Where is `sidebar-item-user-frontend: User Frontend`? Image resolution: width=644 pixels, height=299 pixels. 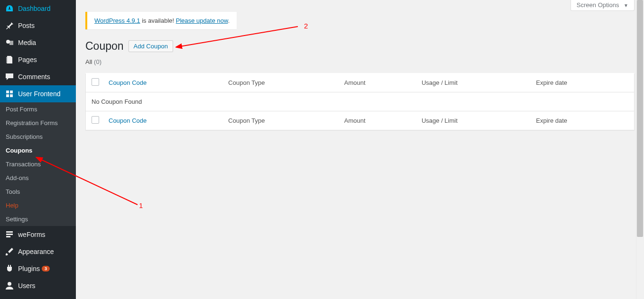
sidebar-item-user-frontend: User Frontend is located at coordinates (38, 94).